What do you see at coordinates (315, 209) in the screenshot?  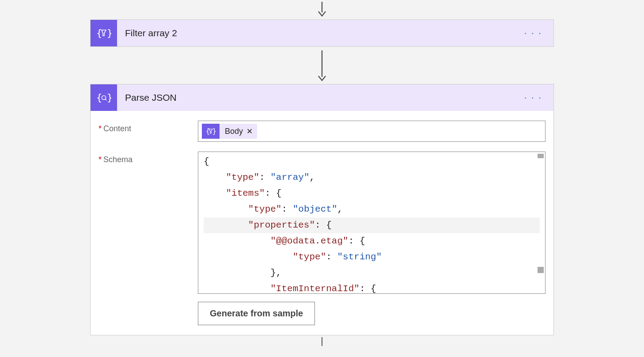 I see `code-text: "object"` at bounding box center [315, 209].